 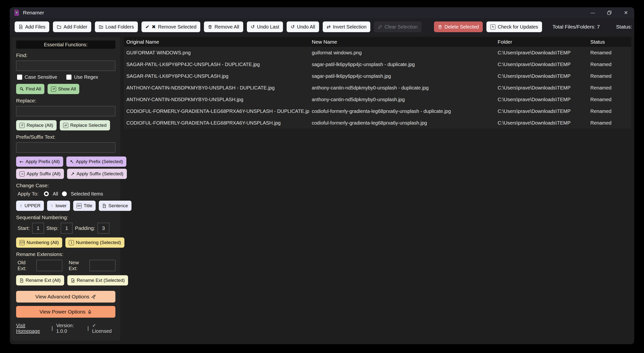 I want to click on visit-homepage-link: Visit Homepage, so click(x=32, y=328).